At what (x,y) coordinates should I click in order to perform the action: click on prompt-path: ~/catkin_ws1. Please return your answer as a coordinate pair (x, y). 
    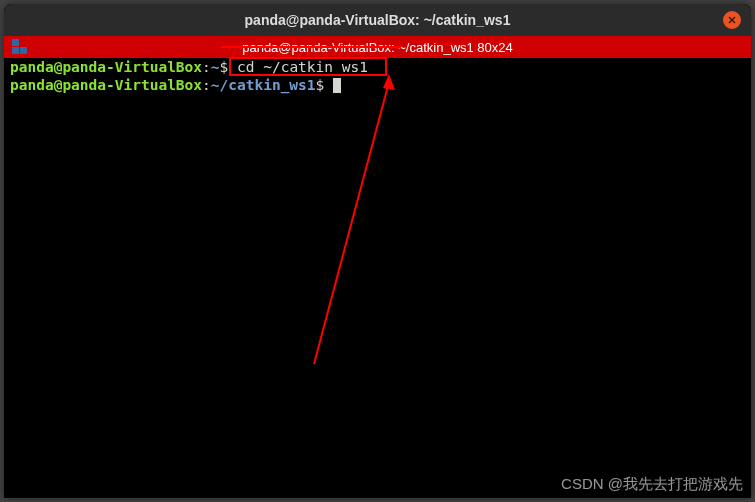
    Looking at the image, I should click on (264, 85).